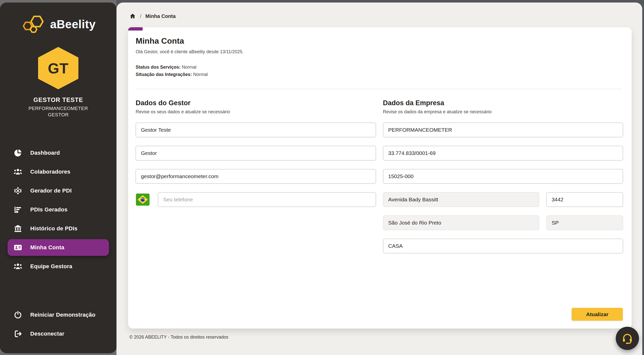  What do you see at coordinates (379, 41) in the screenshot?
I see `page-title: Minha Conta` at bounding box center [379, 41].